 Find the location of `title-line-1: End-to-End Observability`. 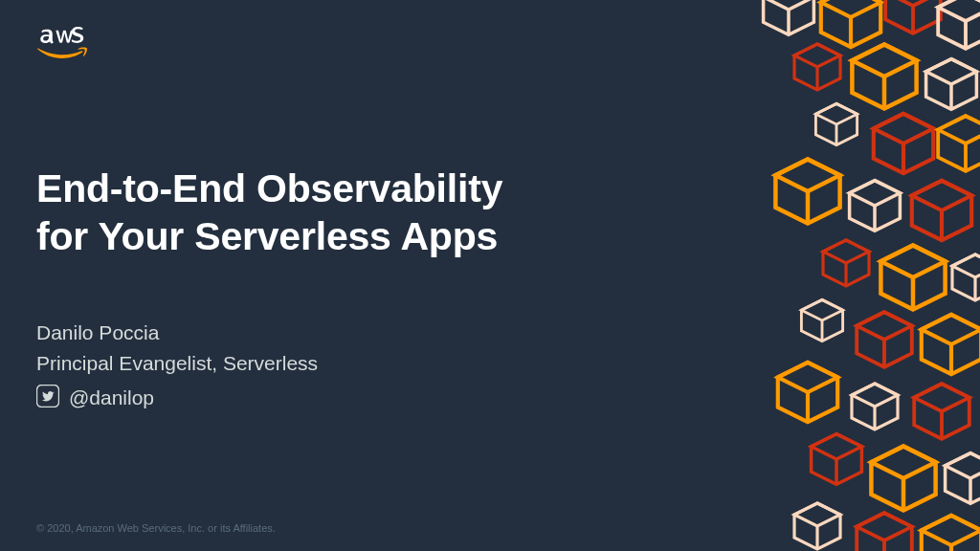

title-line-1: End-to-End Observability is located at coordinates (270, 188).